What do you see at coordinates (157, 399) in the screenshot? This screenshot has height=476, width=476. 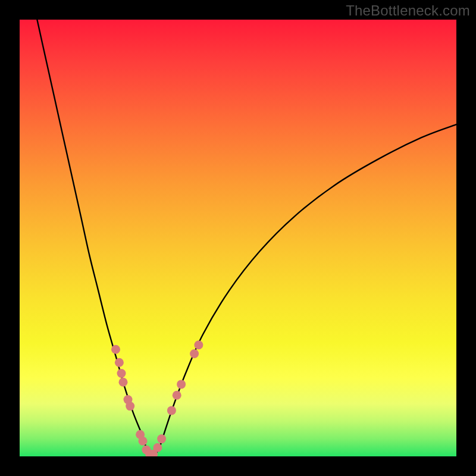 I see `highlight-dots` at bounding box center [157, 399].